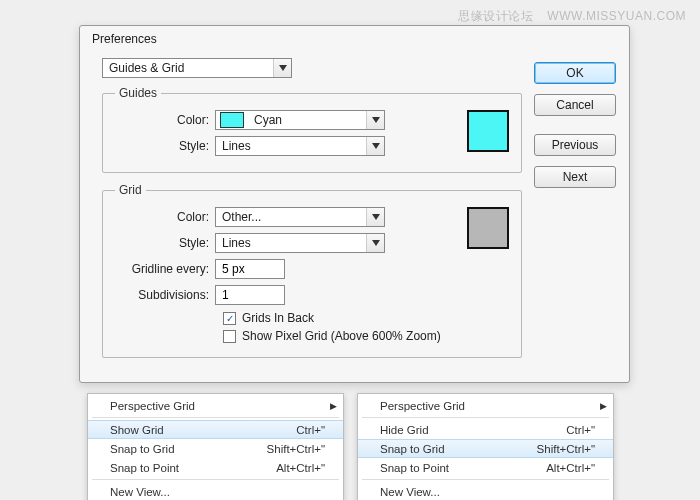 The width and height of the screenshot is (700, 500). I want to click on guides-color-combo: Cyan, so click(300, 120).